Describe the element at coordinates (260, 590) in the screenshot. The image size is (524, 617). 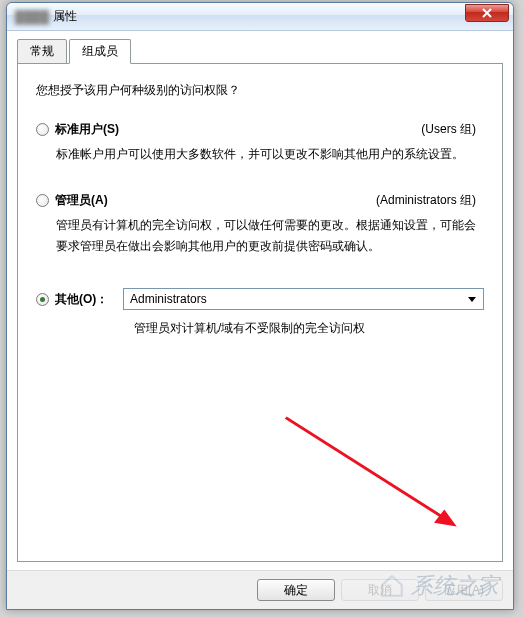
I see `dialog-button-row: 确定 取消 应用(A)` at that location.